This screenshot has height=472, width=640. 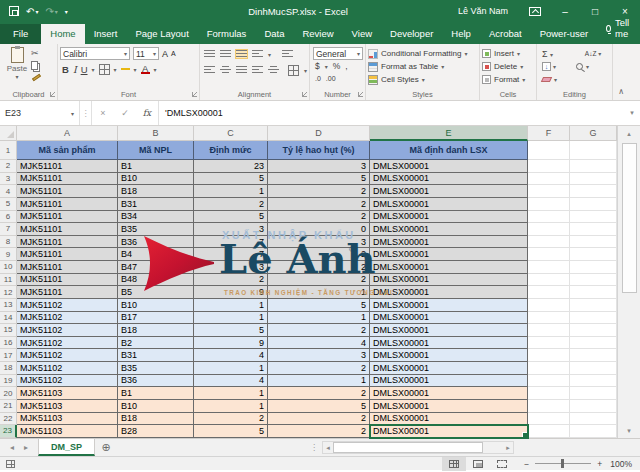 I want to click on cell-B16: B2, so click(x=156, y=344).